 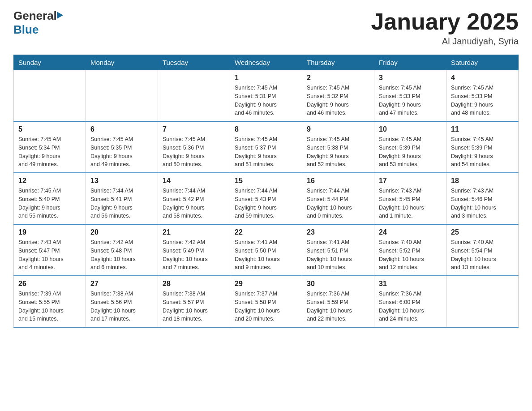 What do you see at coordinates (266, 199) in the screenshot?
I see `calendar-cell: 15Sunrise: 7:44 AMSunset: 5:43 PMDayligh…` at bounding box center [266, 199].